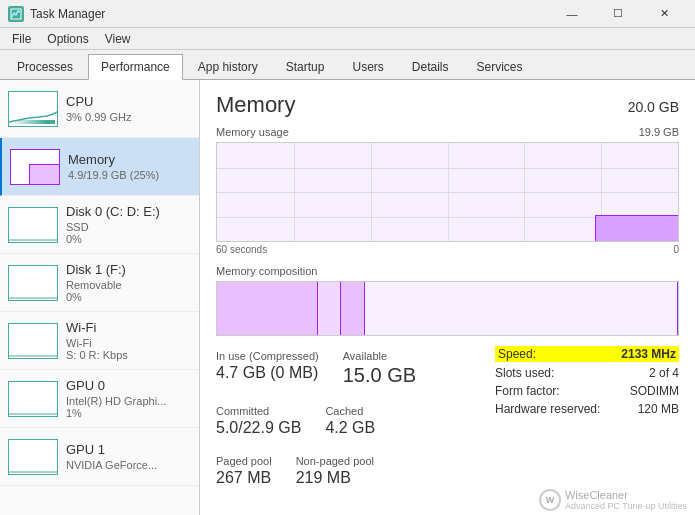 The image size is (695, 515). Describe the element at coordinates (350, 411) in the screenshot. I see `cached-label: Cached` at that location.